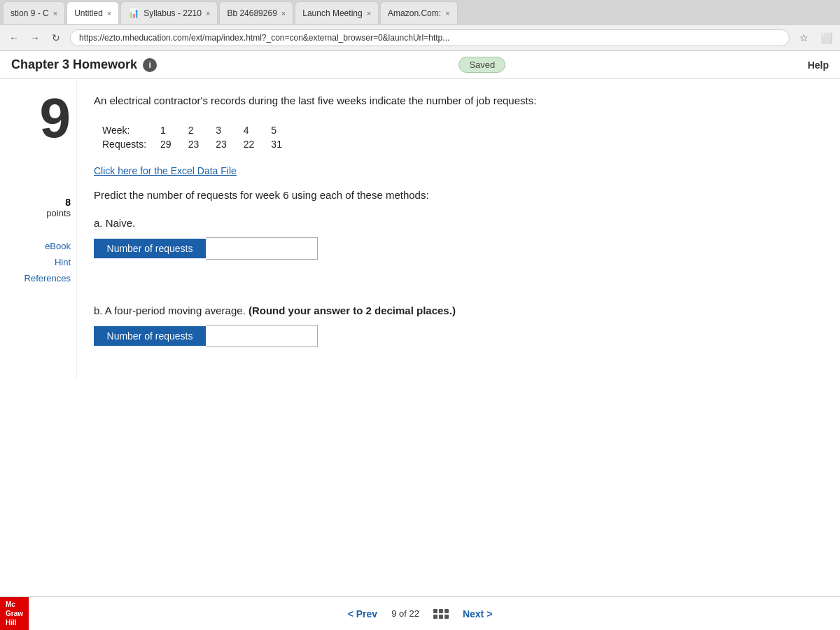 Image resolution: width=840 pixels, height=630 pixels. I want to click on question-text: An electrical contractor's records durin…, so click(458, 101).